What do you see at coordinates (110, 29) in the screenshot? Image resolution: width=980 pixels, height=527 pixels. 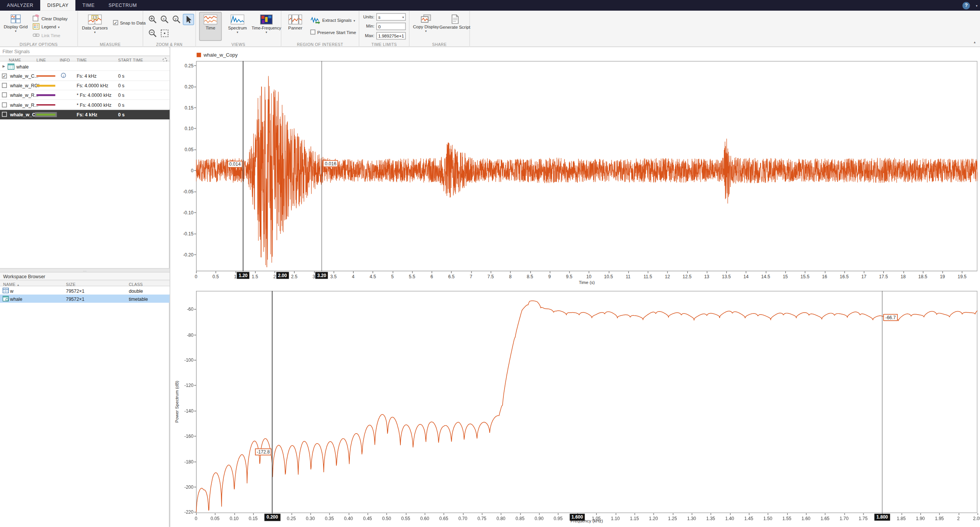 I see `section-measure: 2.5 Data Cursors ▾ ✓ Snap to Data MEASUR…` at bounding box center [110, 29].